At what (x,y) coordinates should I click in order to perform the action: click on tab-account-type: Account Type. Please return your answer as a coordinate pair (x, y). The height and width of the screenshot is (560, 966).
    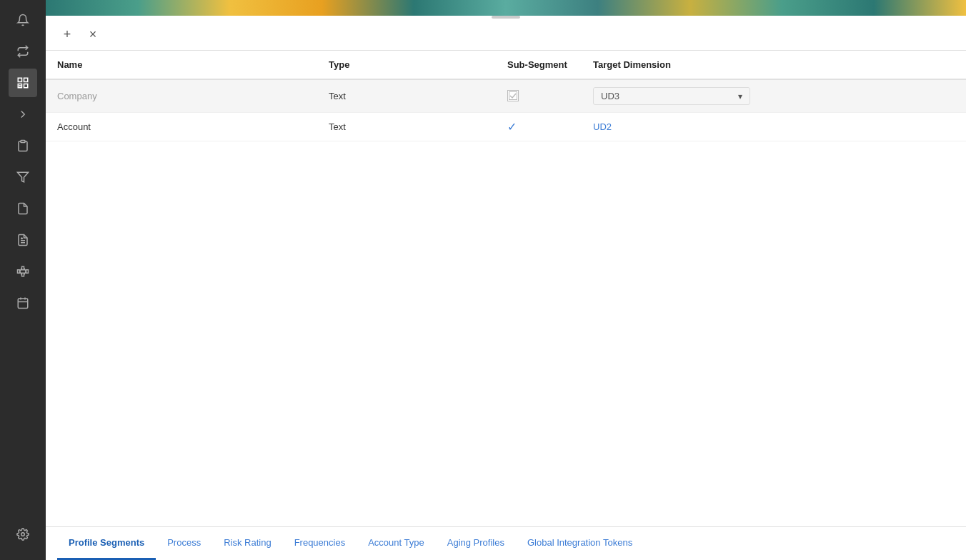
    Looking at the image, I should click on (396, 544).